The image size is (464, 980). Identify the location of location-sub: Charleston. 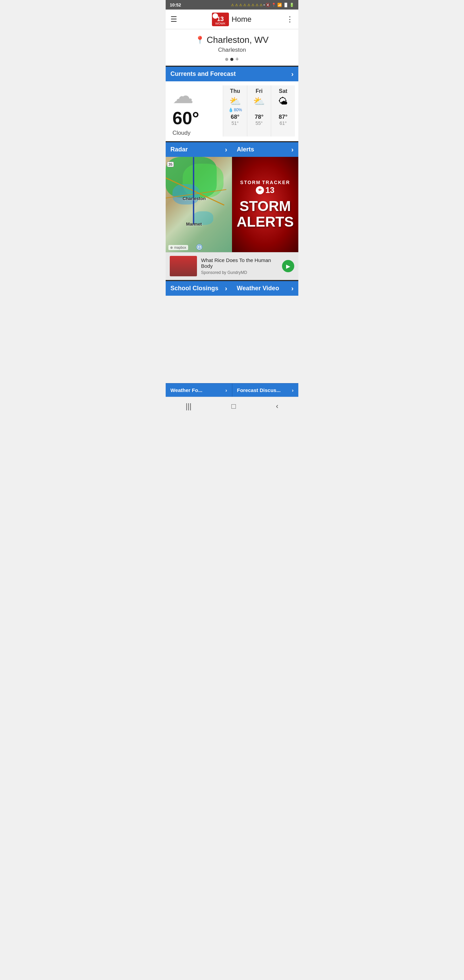
(232, 50).